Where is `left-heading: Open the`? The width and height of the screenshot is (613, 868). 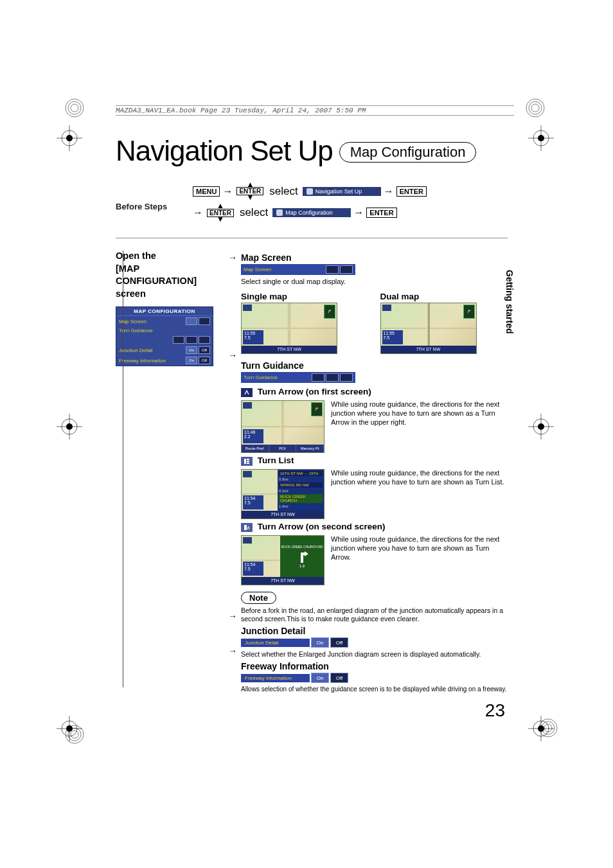
left-heading: Open the is located at coordinates (179, 256).